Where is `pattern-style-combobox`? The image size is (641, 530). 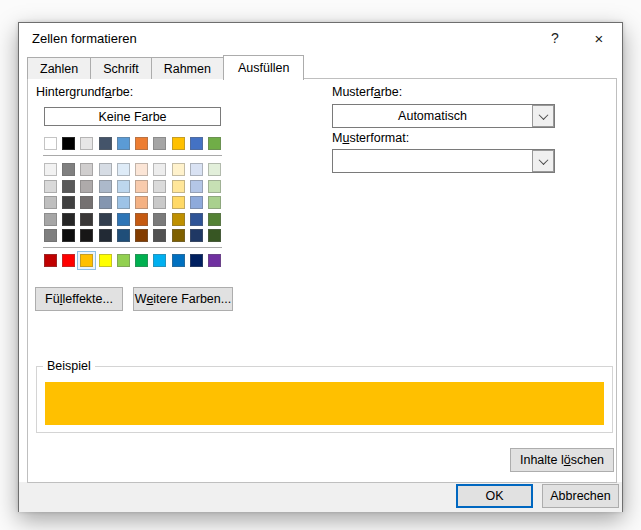 pattern-style-combobox is located at coordinates (444, 161).